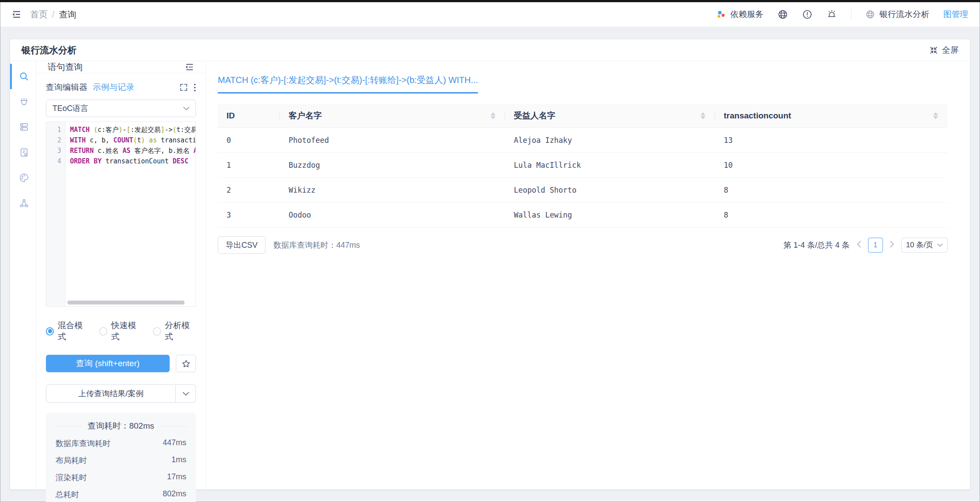 The height and width of the screenshot is (502, 980). Describe the element at coordinates (126, 302) in the screenshot. I see `editor-horizontal-scrollbar` at that location.